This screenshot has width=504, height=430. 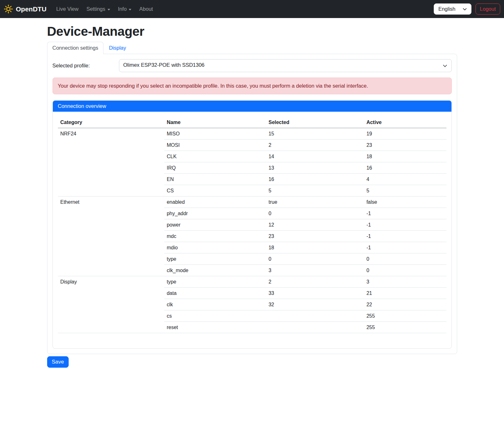 I want to click on name-cell: mdc, so click(x=215, y=236).